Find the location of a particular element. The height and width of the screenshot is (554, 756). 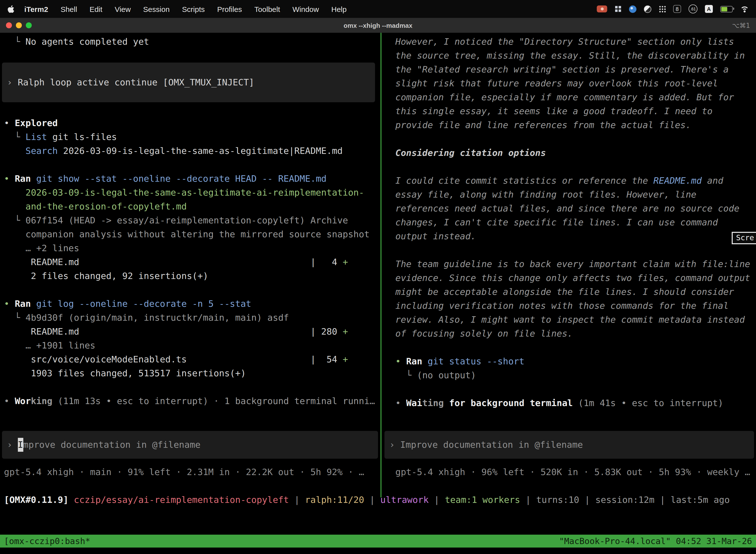

prompt-input-right: › Improve documentation in @filename is located at coordinates (569, 445).